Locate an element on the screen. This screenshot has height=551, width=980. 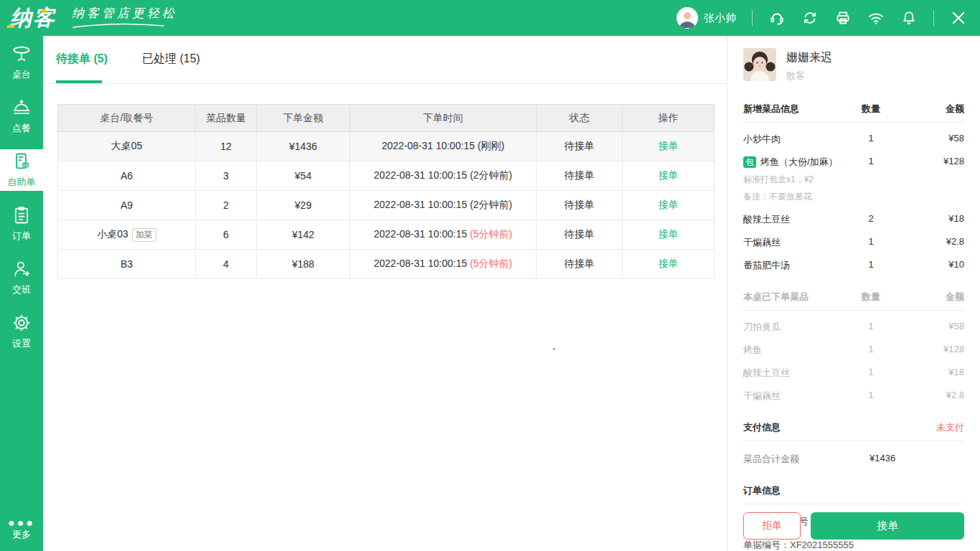
add-dish-tag: 加菜 is located at coordinates (144, 235).